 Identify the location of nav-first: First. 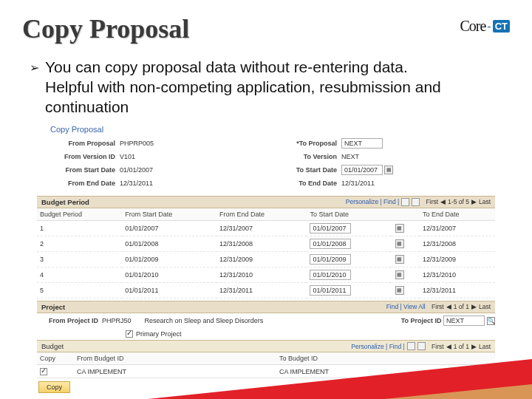
(433, 202).